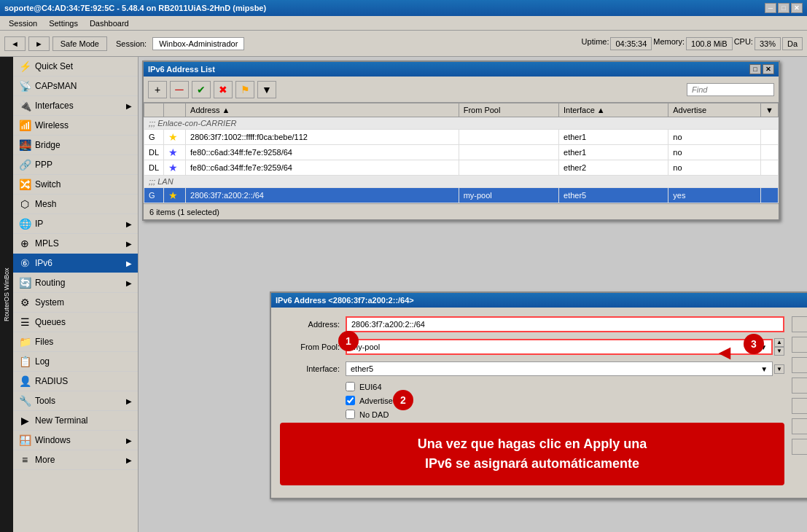  What do you see at coordinates (799, 324) in the screenshot?
I see `ok-button: OK` at bounding box center [799, 324].